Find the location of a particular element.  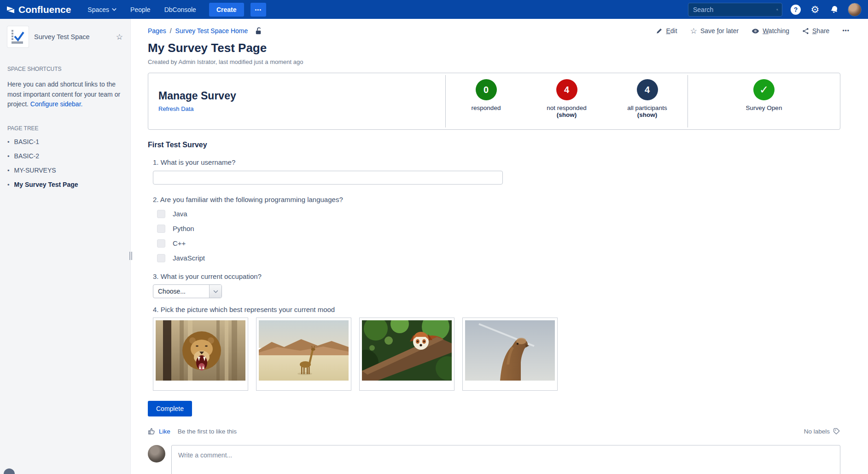

responded-count-badge: 0 is located at coordinates (486, 90).